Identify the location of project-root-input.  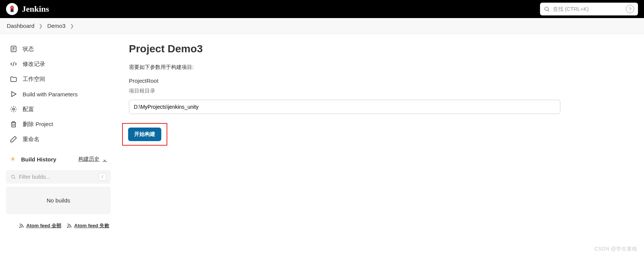
(344, 107).